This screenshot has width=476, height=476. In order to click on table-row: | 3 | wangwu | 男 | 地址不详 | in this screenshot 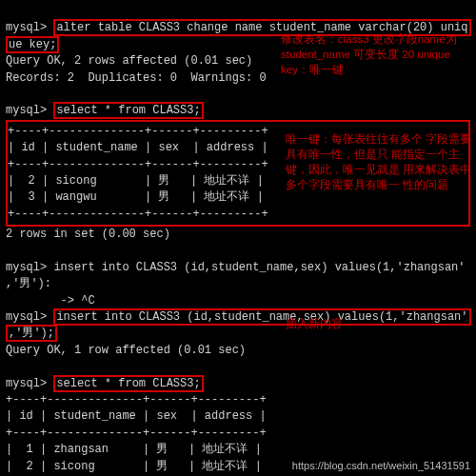, I will do `click(135, 197)`.